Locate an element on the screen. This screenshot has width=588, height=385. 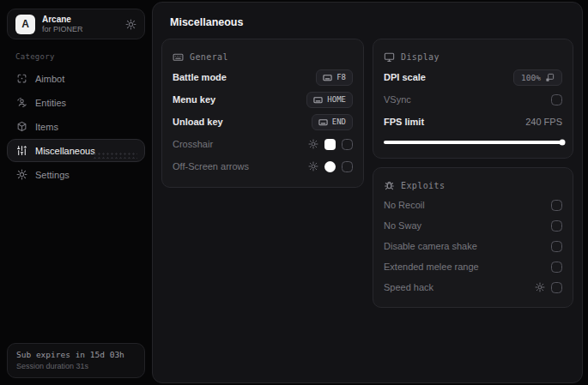
setting-row-offscreen-arrows: Off-Screen arrows is located at coordinates (263, 166).